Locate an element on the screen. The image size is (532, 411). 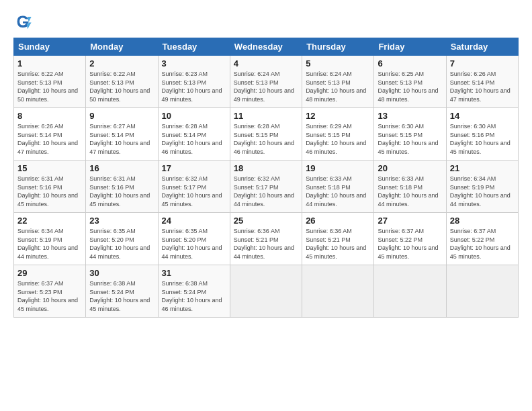
day-number: 31 is located at coordinates (194, 273).